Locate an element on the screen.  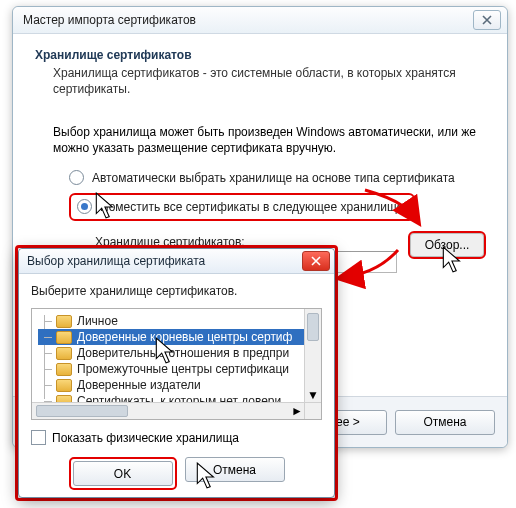
tree-item: Личное is located at coordinates (180, 321).